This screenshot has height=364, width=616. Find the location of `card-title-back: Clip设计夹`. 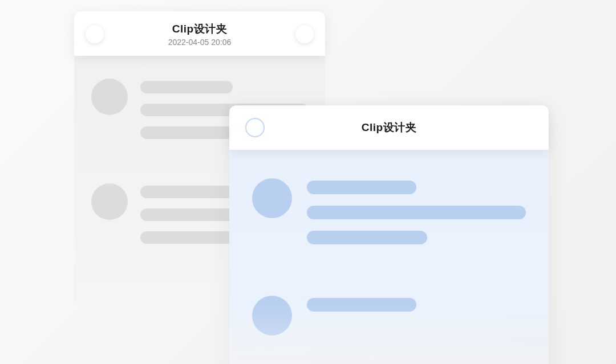

card-title-back: Clip设计夹 is located at coordinates (200, 29).